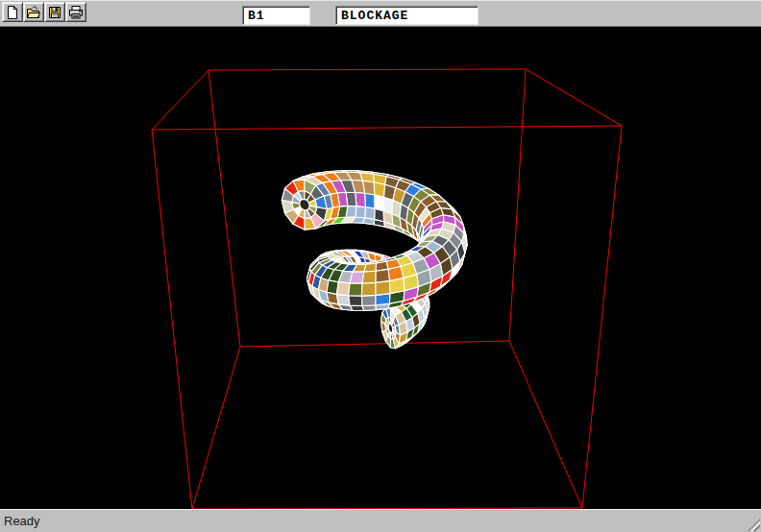  Describe the element at coordinates (380, 520) in the screenshot. I see `status-bar: Ready` at that location.